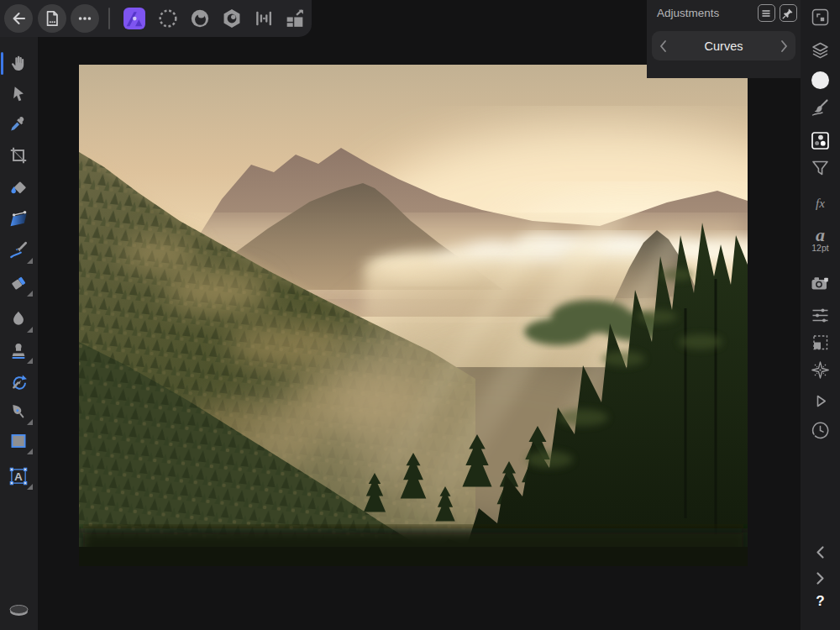 The width and height of the screenshot is (840, 630). What do you see at coordinates (18, 283) in the screenshot?
I see `erase-brush-tool` at bounding box center [18, 283].